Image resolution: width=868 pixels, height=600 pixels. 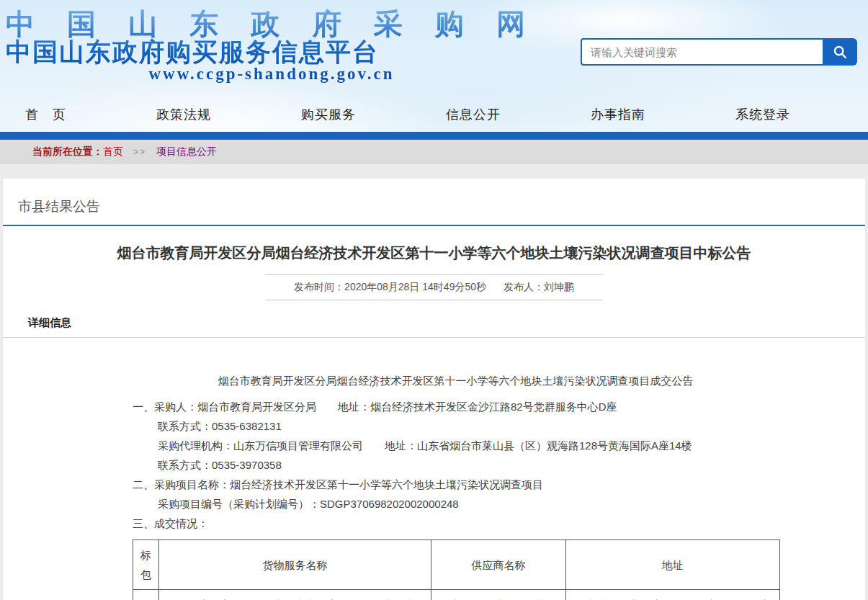 What do you see at coordinates (673, 565) in the screenshot?
I see `col-header-address: 地址` at bounding box center [673, 565].